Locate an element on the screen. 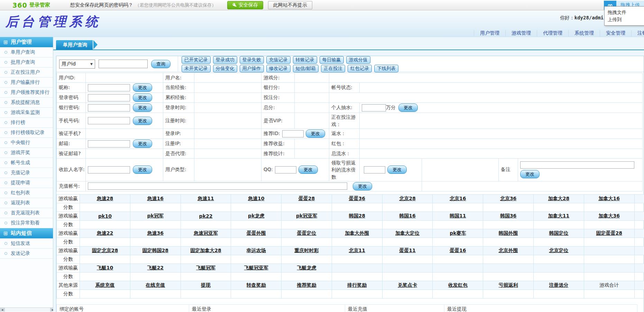 The width and height of the screenshot is (644, 312). sidebar-item: 短信发送 is located at coordinates (26, 244).